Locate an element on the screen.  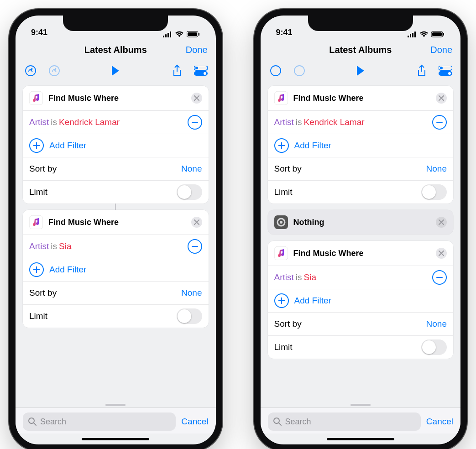
card-title: Nothing is located at coordinates (362, 223).